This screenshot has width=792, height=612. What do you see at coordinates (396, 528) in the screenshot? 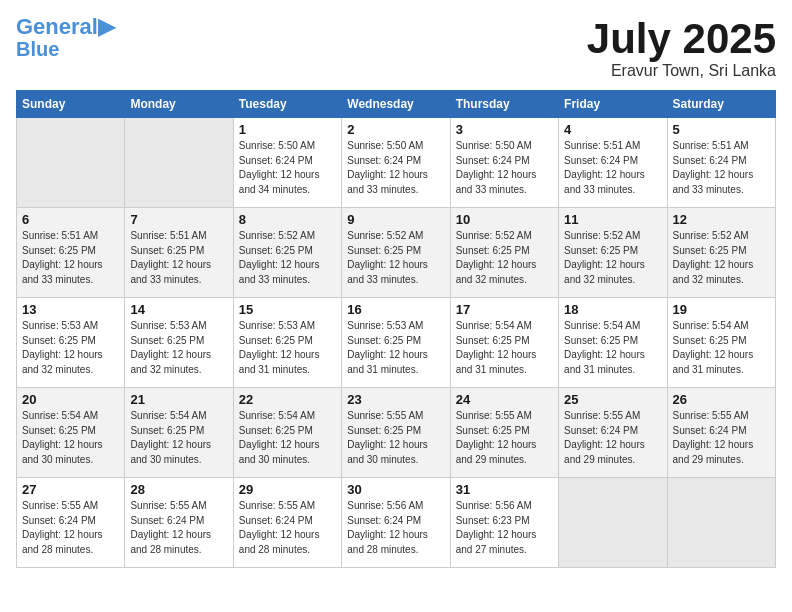
I see `day-info: Sunrise: 5:56 AMSunset: 6:24 PMDaylight:…` at bounding box center [396, 528].